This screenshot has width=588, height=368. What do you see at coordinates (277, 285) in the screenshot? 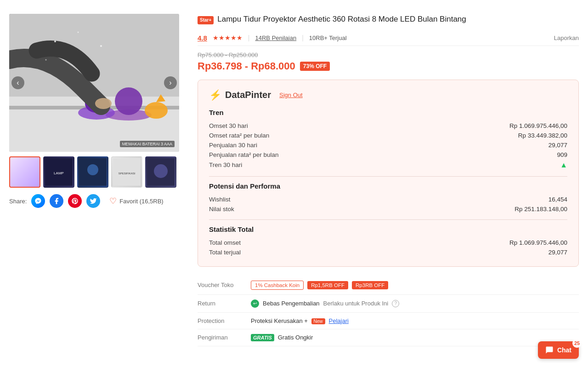
I see `voucher-cashback-tag: 1% Cashback Koin` at bounding box center [277, 285].